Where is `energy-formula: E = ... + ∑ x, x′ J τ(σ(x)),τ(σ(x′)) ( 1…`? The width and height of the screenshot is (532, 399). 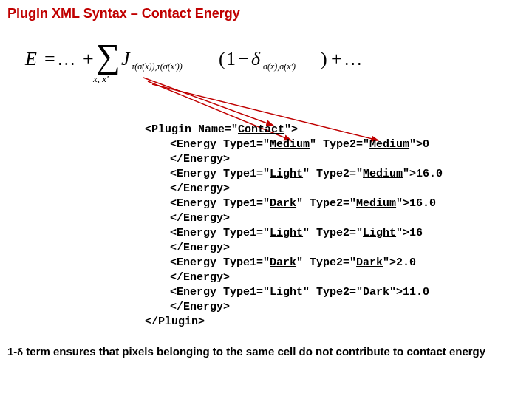 energy-formula: E = ... + ∑ x, x′ J τ(σ(x)),τ(σ(x′)) ( 1… is located at coordinates (275, 64).